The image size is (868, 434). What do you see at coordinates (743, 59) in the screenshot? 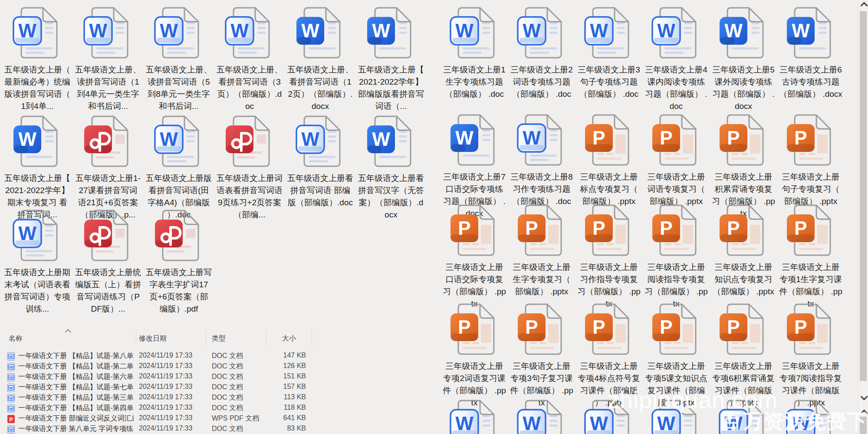
I see `file-item: W三年级语文上册5课外阅读专项练习题（部编版） .docx` at bounding box center [743, 59].